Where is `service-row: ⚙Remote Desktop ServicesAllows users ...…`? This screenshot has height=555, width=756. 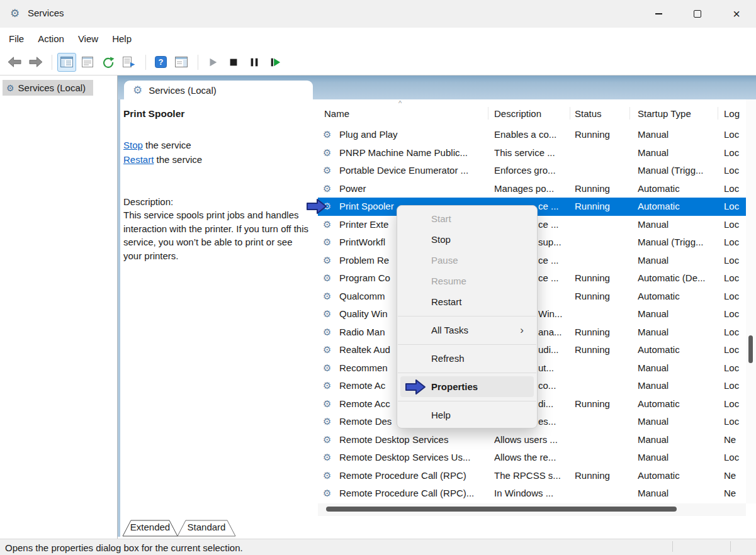
service-row: ⚙Remote Desktop ServicesAllows users ...… is located at coordinates (532, 440).